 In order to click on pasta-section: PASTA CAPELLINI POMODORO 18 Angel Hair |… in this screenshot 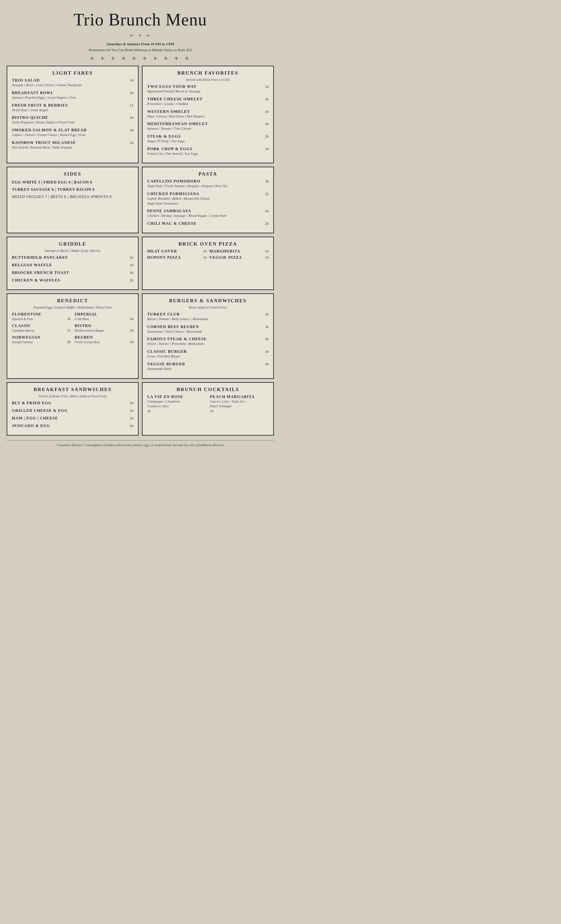, I will do `click(208, 200)`.